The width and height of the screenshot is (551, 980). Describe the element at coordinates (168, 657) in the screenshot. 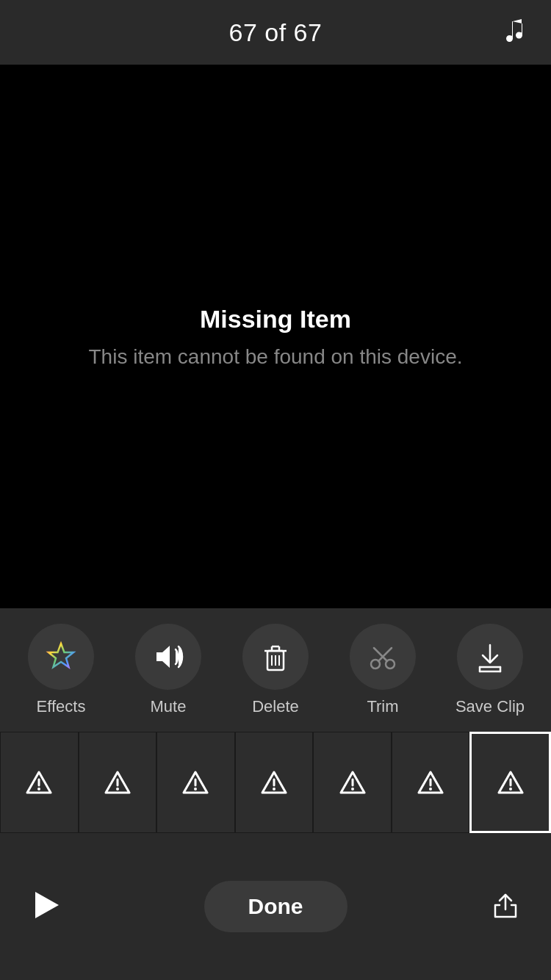

I see `mute-icon` at that location.